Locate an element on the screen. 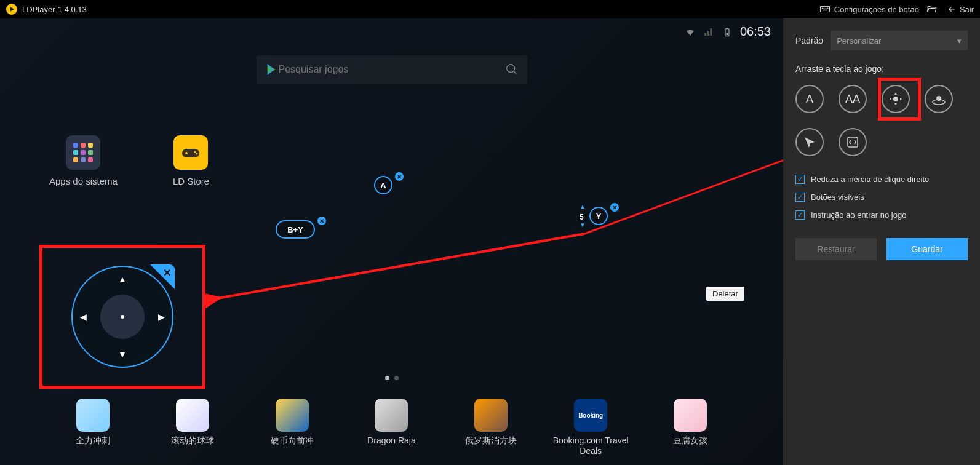 This screenshot has height=465, width=980. system-apps-label: Apps do sistema is located at coordinates (84, 181).